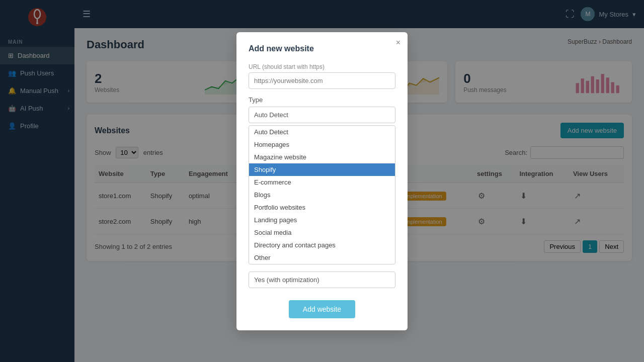  What do you see at coordinates (322, 145) in the screenshot?
I see `type-option-homepages: Homepages` at bounding box center [322, 145].